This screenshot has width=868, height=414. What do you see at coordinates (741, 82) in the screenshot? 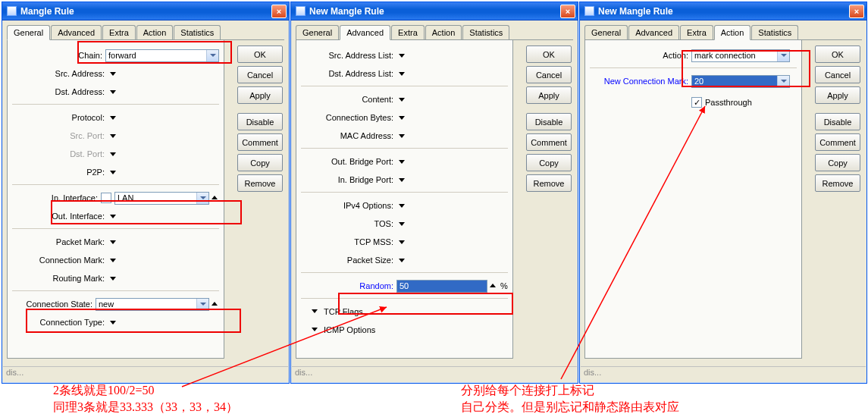
I see `newconn-combo: 20` at bounding box center [741, 82].